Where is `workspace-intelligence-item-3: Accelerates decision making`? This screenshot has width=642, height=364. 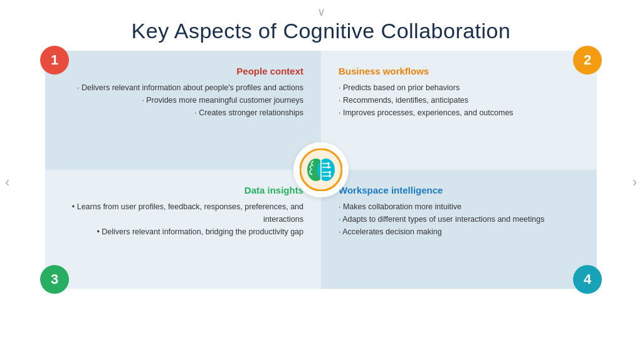
workspace-intelligence-item-3: Accelerates decision making is located at coordinates (459, 232).